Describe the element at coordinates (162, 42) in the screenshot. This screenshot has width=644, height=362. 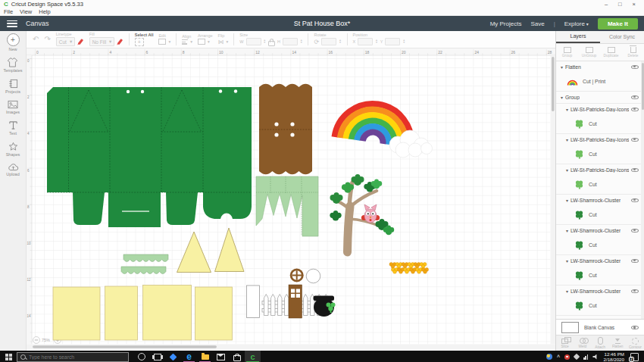
I see `edit-dropdown-icon` at that location.